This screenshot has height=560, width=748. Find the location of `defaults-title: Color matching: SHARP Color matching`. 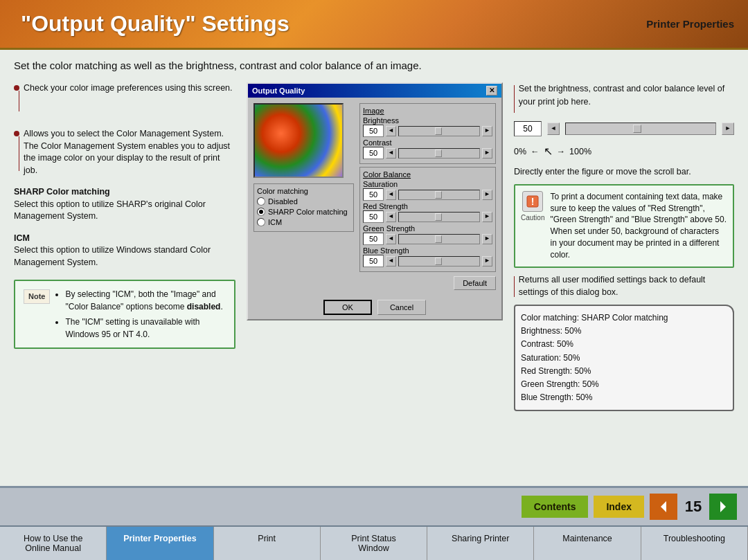

defaults-title: Color matching: SHARP Color matching is located at coordinates (624, 318).